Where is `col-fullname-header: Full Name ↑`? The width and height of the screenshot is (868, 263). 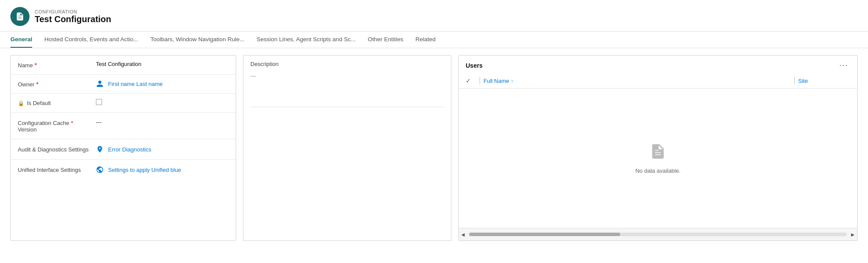 col-fullname-header: Full Name ↑ is located at coordinates (637, 81).